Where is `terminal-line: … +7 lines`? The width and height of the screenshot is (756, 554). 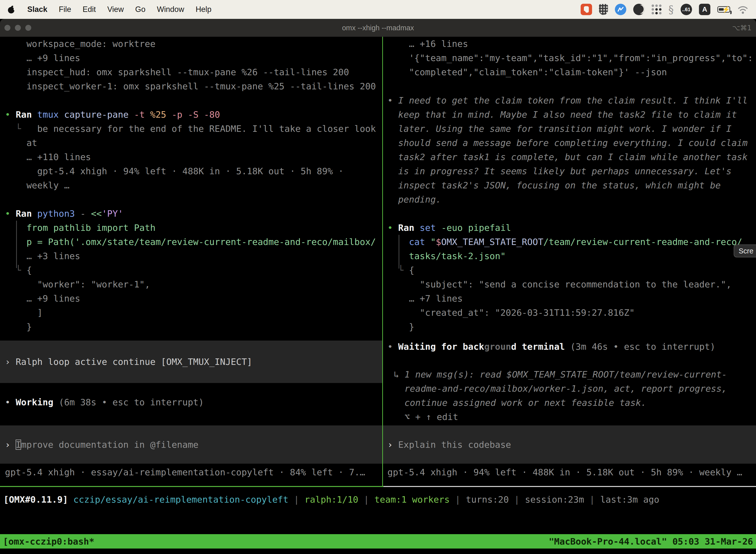
terminal-line: … +7 lines is located at coordinates (572, 298).